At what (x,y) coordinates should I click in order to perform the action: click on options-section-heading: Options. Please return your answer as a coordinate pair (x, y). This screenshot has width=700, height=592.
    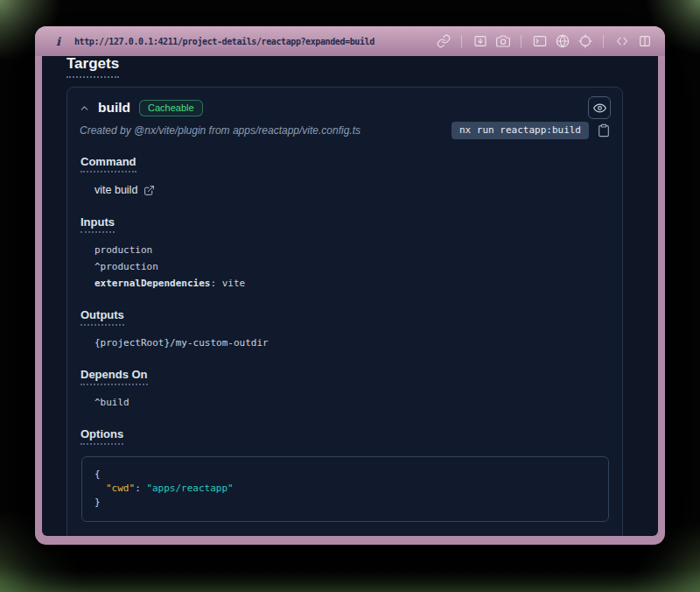
    Looking at the image, I should click on (102, 436).